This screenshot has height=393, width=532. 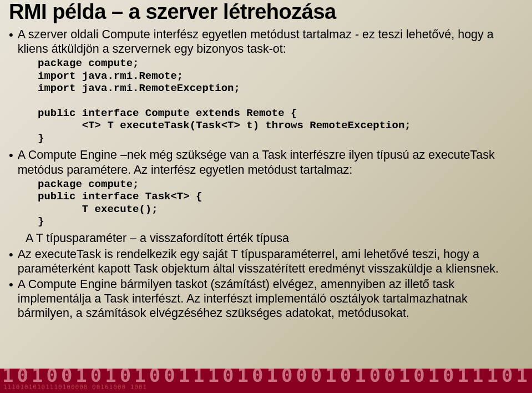 I want to click on footer-big-binary: 101001010100111010100010100101011101.001…, so click(x=266, y=375).